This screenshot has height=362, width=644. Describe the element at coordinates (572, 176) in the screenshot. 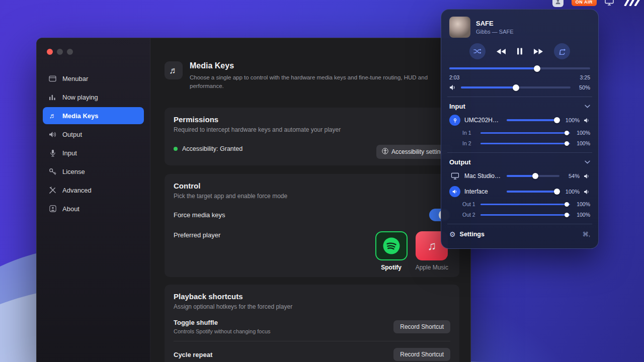

I see `output-device-percent: 54%` at that location.